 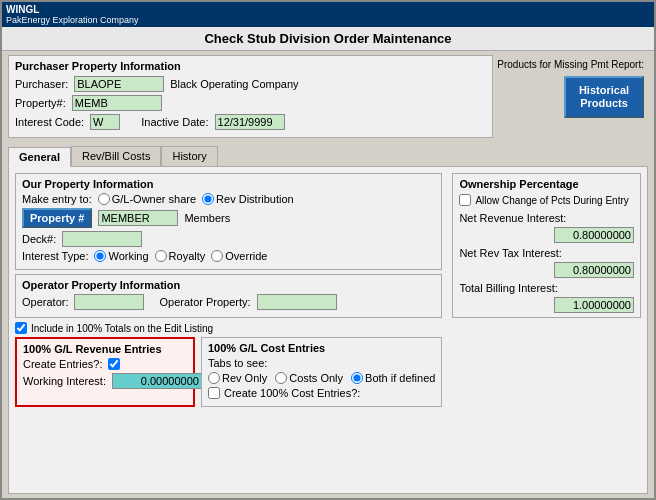 What do you see at coordinates (228, 222) in the screenshot?
I see `our-property-section: Our Property Information Make entry to: …` at bounding box center [228, 222].